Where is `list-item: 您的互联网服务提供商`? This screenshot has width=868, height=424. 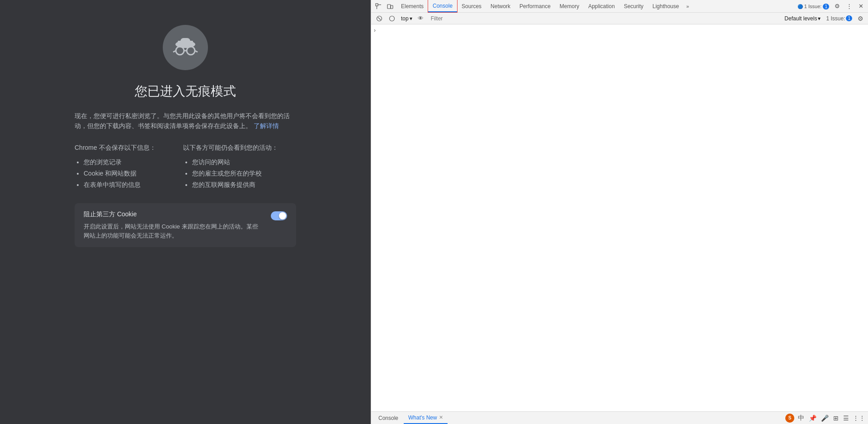
list-item: 您的互联网服务提供商 is located at coordinates (235, 185).